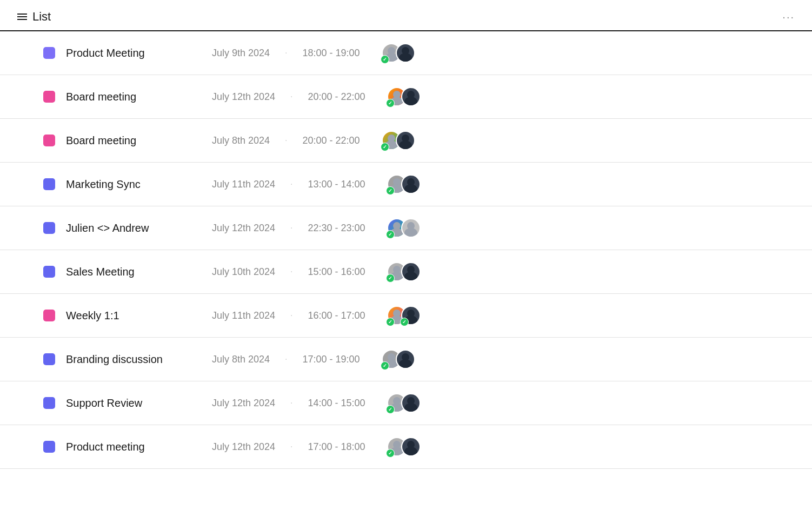 The width and height of the screenshot is (812, 524). I want to click on meeting-name: Weekly 1:1, so click(131, 315).